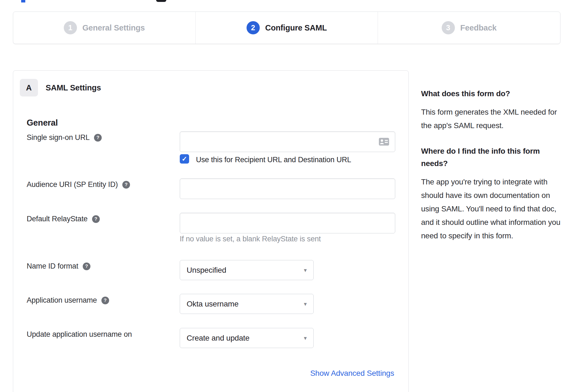 This screenshot has width=575, height=392. What do you see at coordinates (288, 223) in the screenshot?
I see `default-relaystate-input` at bounding box center [288, 223].